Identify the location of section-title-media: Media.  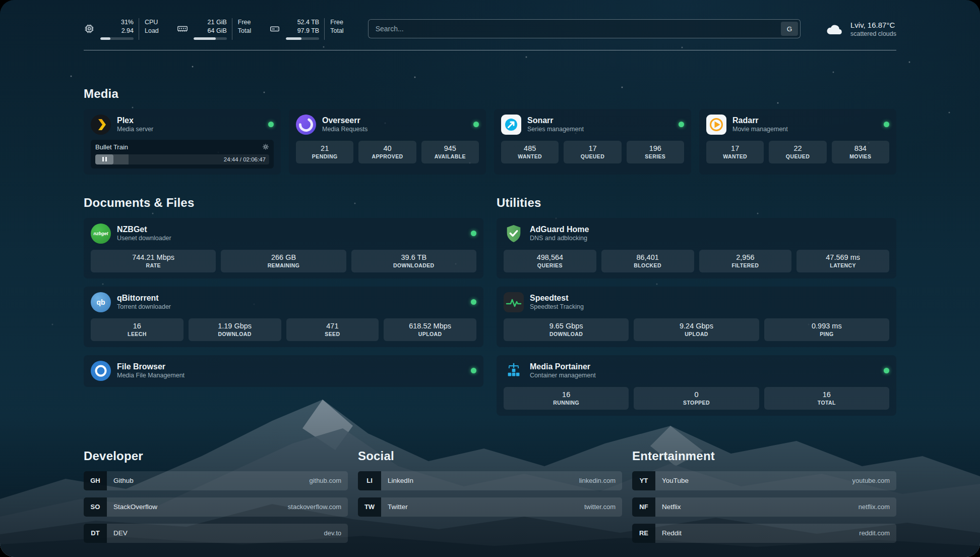
(490, 94).